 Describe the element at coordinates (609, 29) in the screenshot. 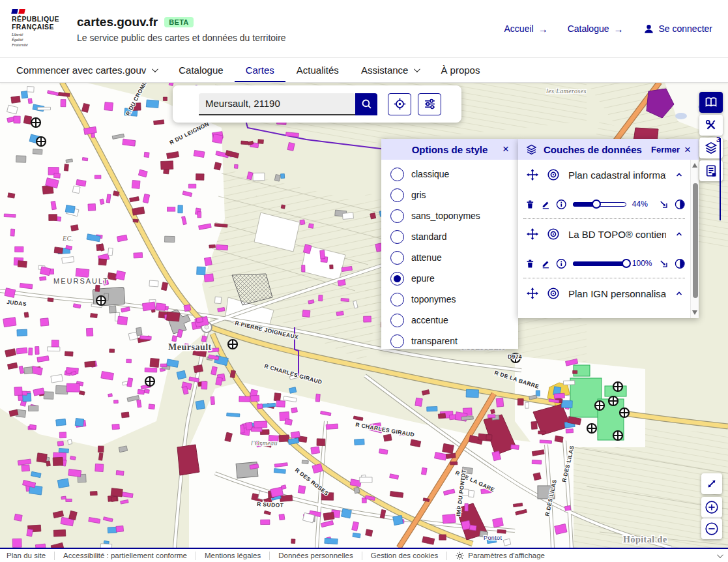

I see `quick-links: Accueil→ Catalogue→ Se connecter` at that location.